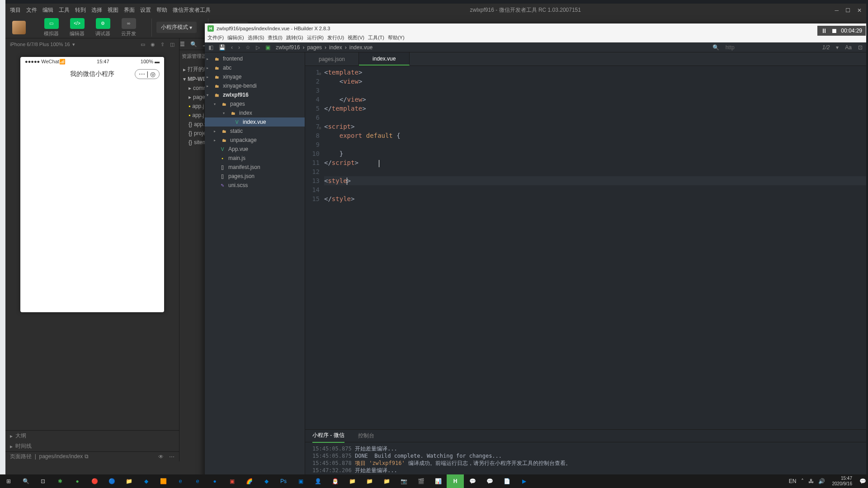 The width and height of the screenshot is (868, 488). What do you see at coordinates (142, 74) in the screenshot?
I see `menu-dots-icon: ⋯` at bounding box center [142, 74].